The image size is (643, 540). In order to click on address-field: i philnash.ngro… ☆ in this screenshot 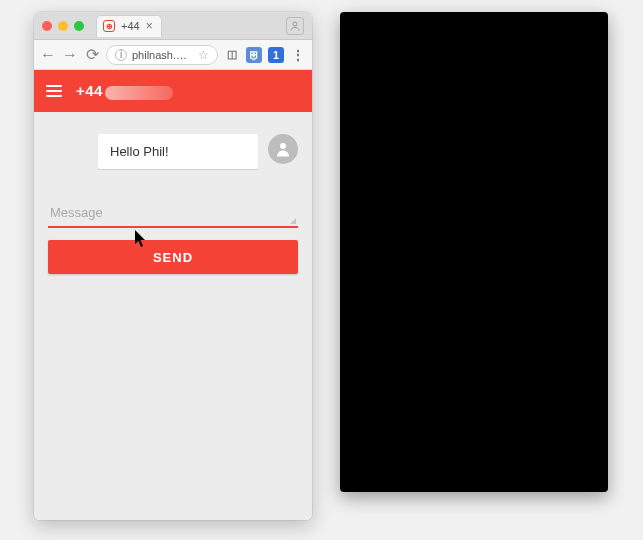, I will do `click(162, 55)`.